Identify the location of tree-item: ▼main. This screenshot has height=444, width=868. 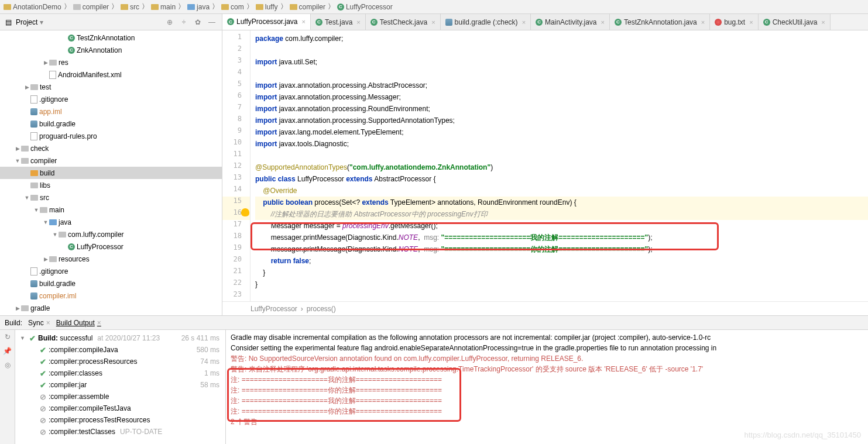
(111, 209).